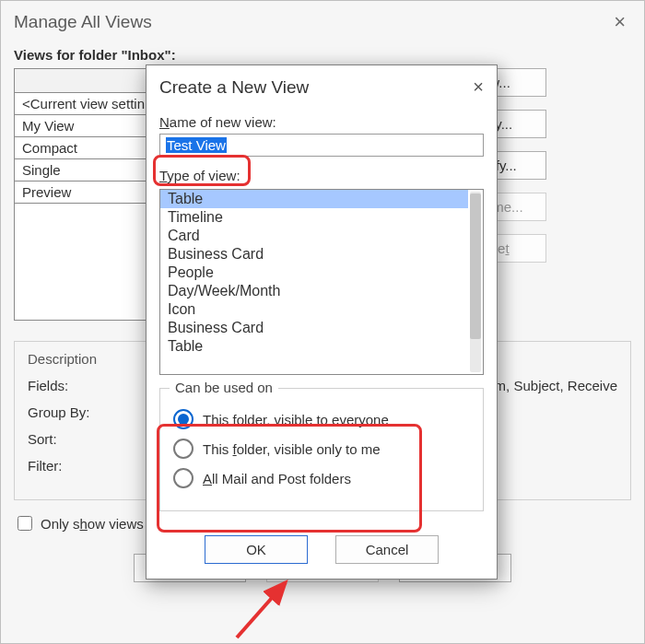  Describe the element at coordinates (256, 549) in the screenshot. I see `ok-button: OK` at that location.